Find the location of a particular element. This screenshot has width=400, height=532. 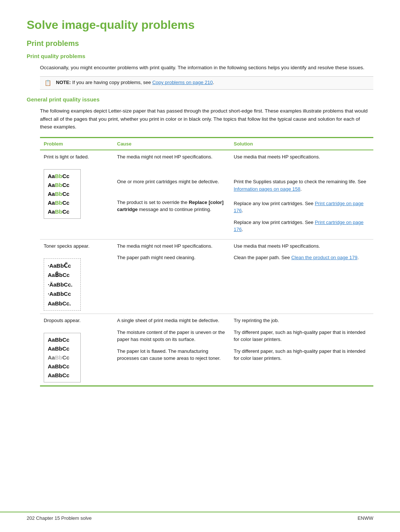

speck-sample: ·AaBbC̈c AaB̈bCc ·ÄaBbCc. ·AaBbCc AaBbCc… is located at coordinates (62, 285).